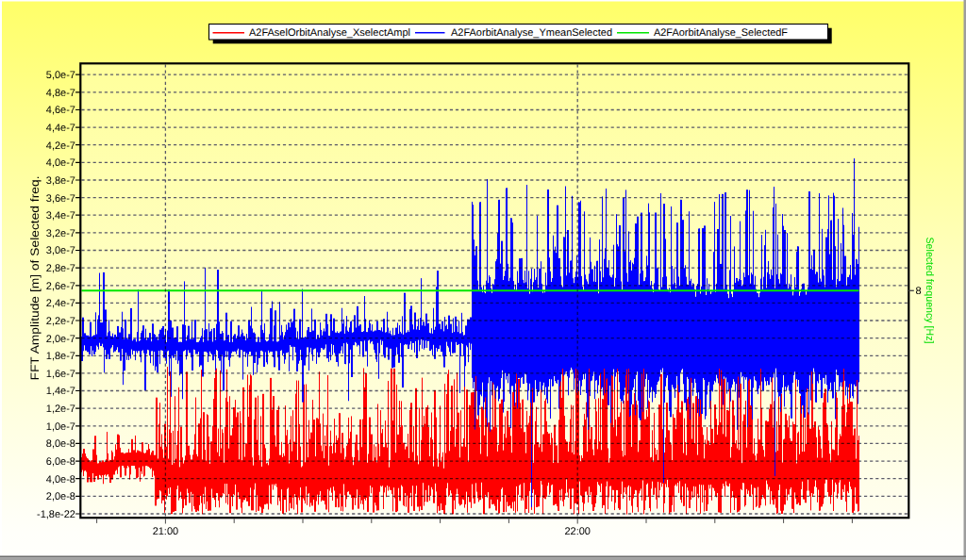 This screenshot has height=560, width=966. Describe the element at coordinates (60, 304) in the screenshot. I see `svg-text: 2,4e-7` at that location.